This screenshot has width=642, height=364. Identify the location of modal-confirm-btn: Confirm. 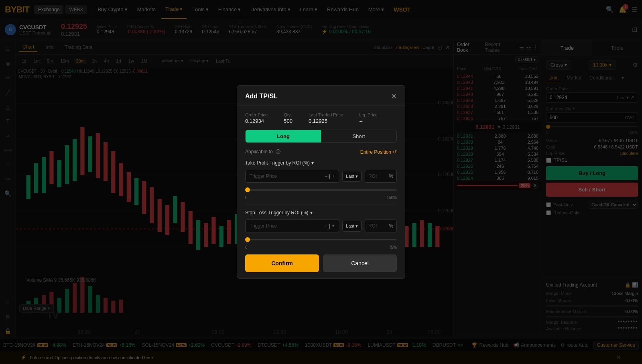
(282, 263).